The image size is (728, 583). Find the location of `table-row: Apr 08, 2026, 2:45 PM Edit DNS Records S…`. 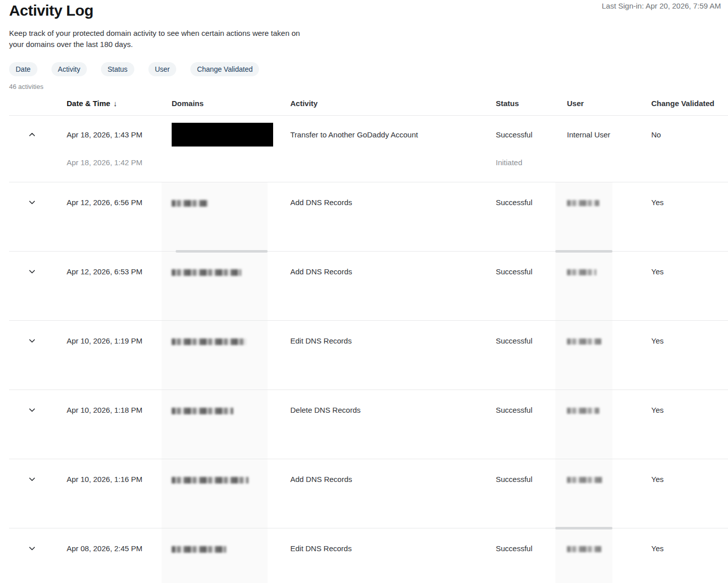

table-row: Apr 08, 2026, 2:45 PM Edit DNS Records S… is located at coordinates (369, 556).